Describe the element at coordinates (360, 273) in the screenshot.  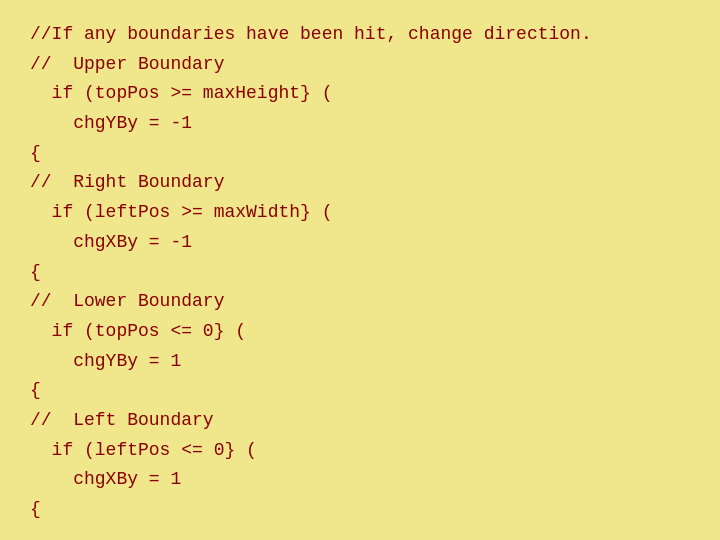
I see `line-9: {` at that location.